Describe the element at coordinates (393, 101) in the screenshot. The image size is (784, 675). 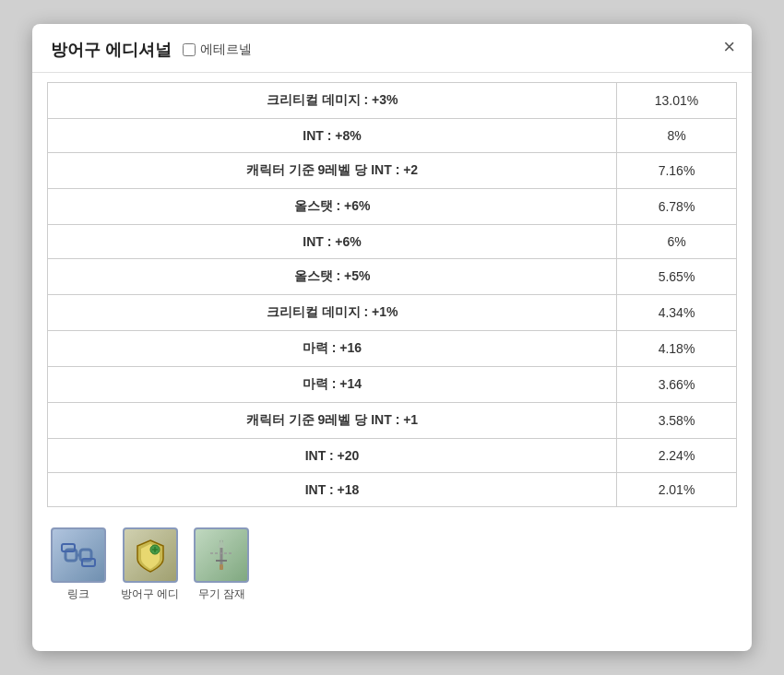
I see `table-row: 크리티컬 데미지 : +3%13.01%` at that location.